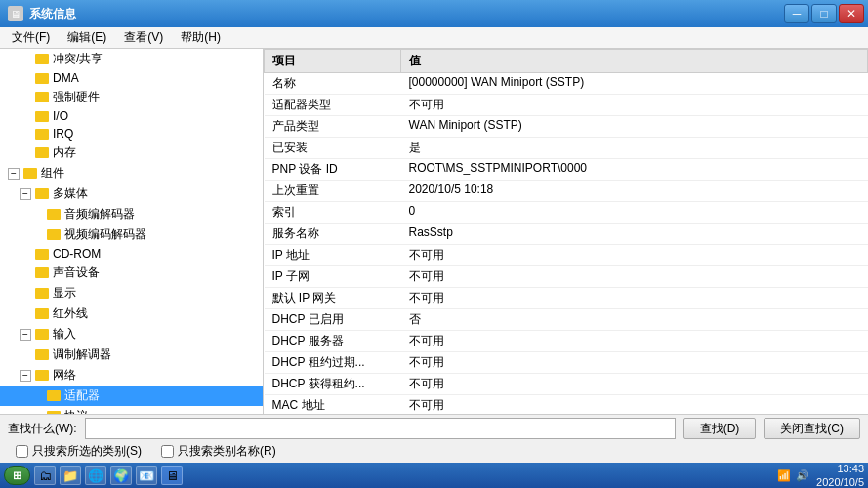  Describe the element at coordinates (87, 37) in the screenshot. I see `menu-edit: 编辑(E)` at that location.